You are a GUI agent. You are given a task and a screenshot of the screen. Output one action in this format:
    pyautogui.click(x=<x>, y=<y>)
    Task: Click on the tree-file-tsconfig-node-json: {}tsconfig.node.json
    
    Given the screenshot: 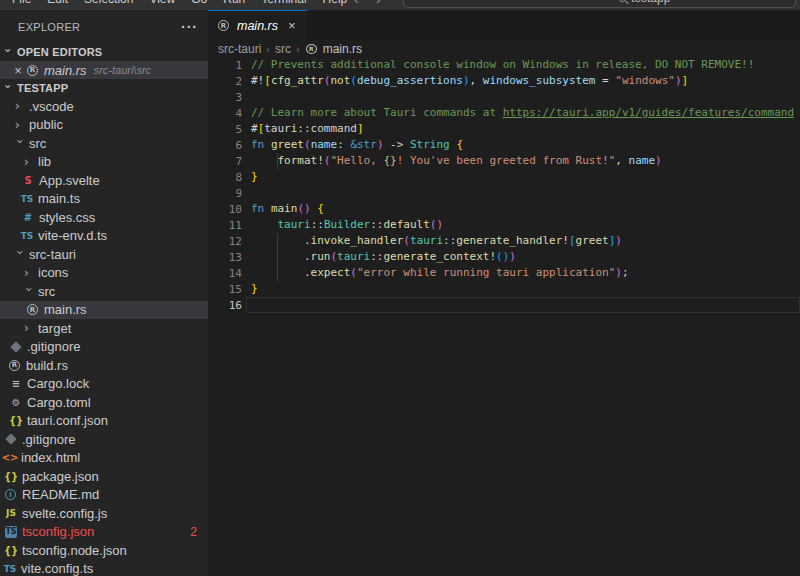 What is the action you would take?
    pyautogui.click(x=104, y=550)
    